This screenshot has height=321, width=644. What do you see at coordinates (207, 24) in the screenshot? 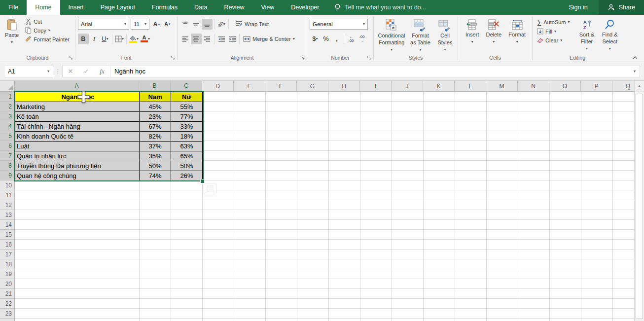
I see `bottom-align-button` at bounding box center [207, 24].